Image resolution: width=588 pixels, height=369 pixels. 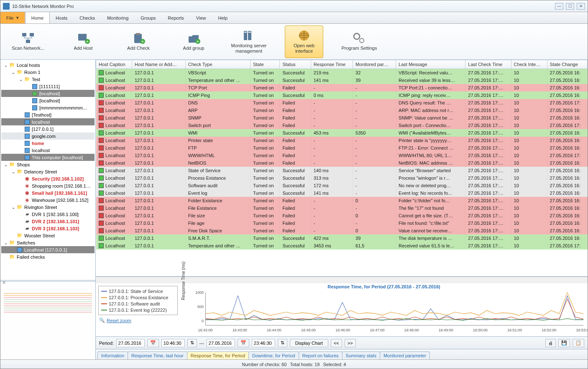 What do you see at coordinates (48, 72) in the screenshot?
I see `tree-node: ⌄📁Room 1` at bounding box center [48, 72].